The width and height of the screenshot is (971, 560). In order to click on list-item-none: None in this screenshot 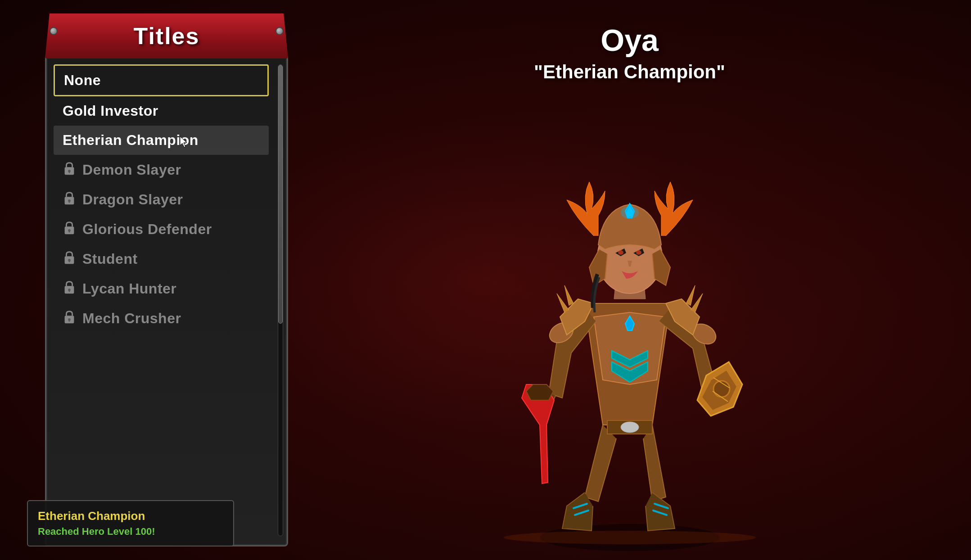, I will do `click(161, 80)`.